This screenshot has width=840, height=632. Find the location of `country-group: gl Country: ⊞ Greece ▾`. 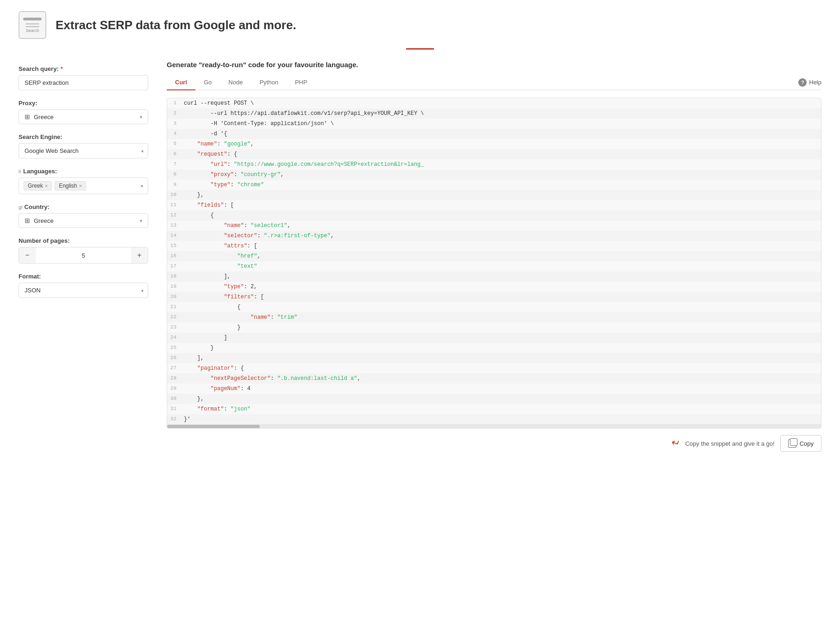

country-group: gl Country: ⊞ Greece ▾ is located at coordinates (83, 216).